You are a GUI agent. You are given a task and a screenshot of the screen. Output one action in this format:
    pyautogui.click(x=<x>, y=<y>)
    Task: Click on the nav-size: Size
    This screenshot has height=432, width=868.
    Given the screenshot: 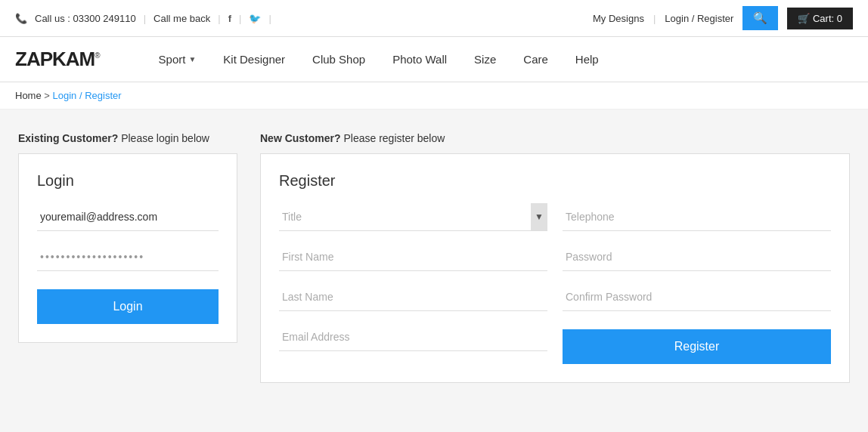 What is the action you would take?
    pyautogui.click(x=485, y=59)
    